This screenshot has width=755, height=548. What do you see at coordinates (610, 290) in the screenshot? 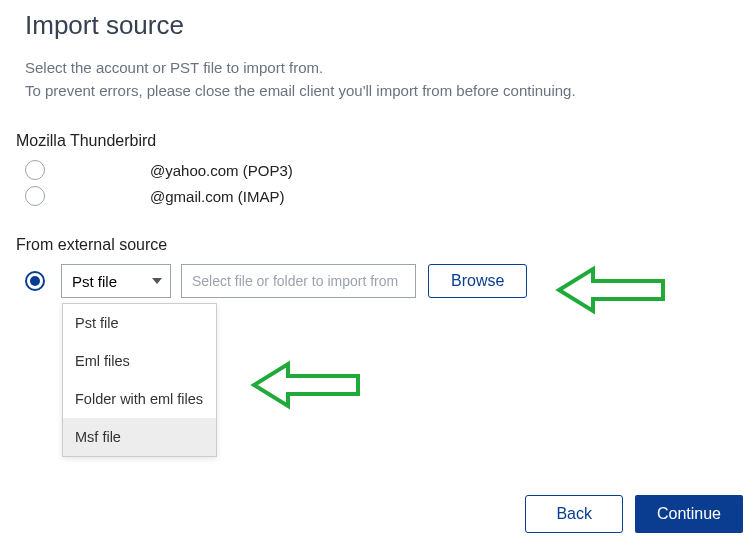
I see `annotation-arrow-browse` at bounding box center [610, 290].